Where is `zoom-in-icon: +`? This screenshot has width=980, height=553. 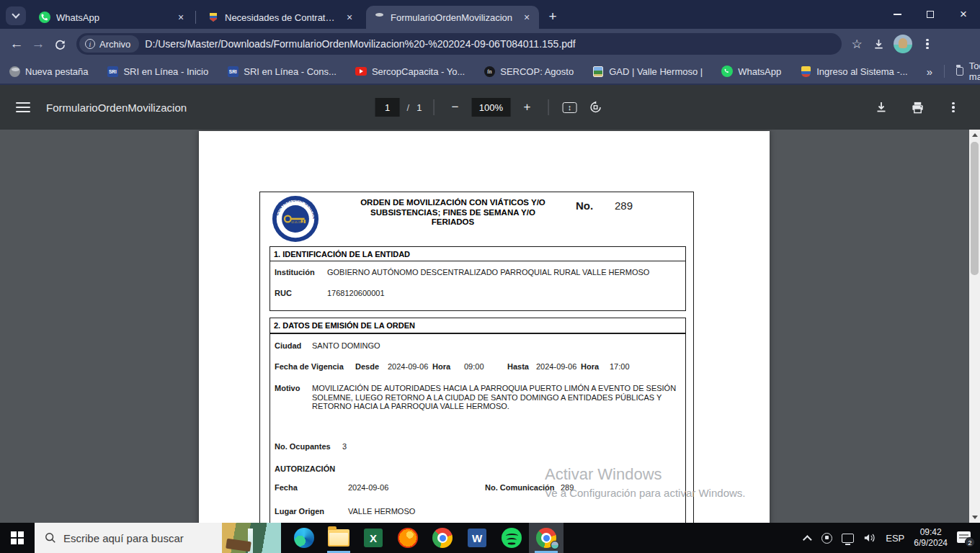 zoom-in-icon: + is located at coordinates (527, 107).